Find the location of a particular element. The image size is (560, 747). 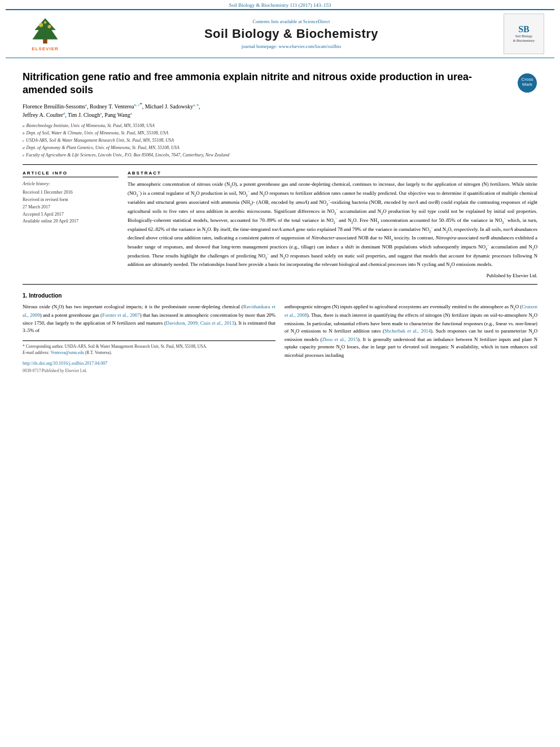

published-line: Published by Elsevier Ltd. is located at coordinates (333, 276).